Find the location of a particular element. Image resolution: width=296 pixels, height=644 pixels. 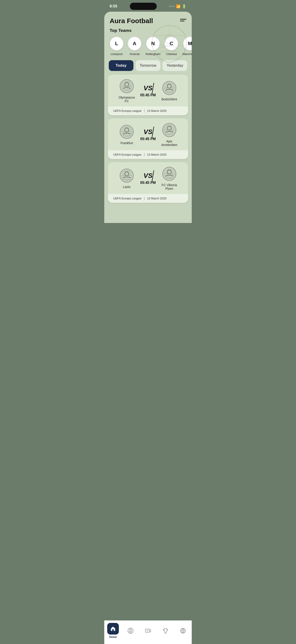

matches-list: Olympiacos FC VS 05:45 PM is located at coordinates (148, 138).